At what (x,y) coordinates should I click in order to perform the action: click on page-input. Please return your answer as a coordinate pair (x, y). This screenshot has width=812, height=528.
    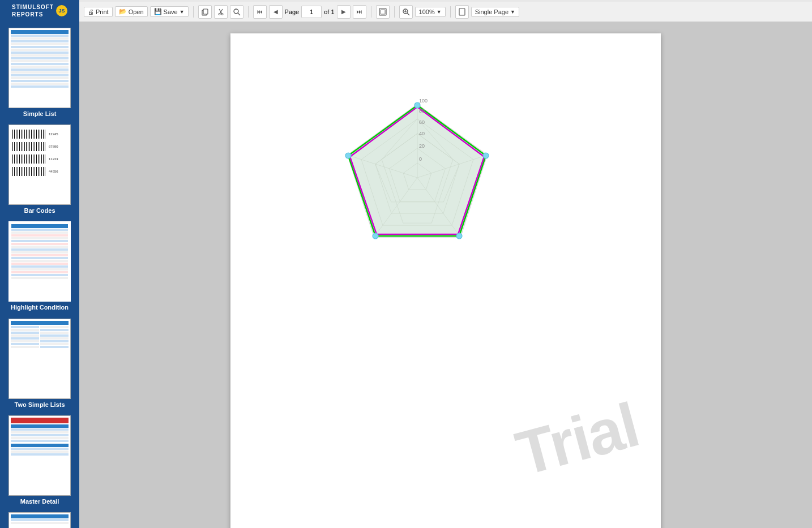
    Looking at the image, I should click on (311, 12).